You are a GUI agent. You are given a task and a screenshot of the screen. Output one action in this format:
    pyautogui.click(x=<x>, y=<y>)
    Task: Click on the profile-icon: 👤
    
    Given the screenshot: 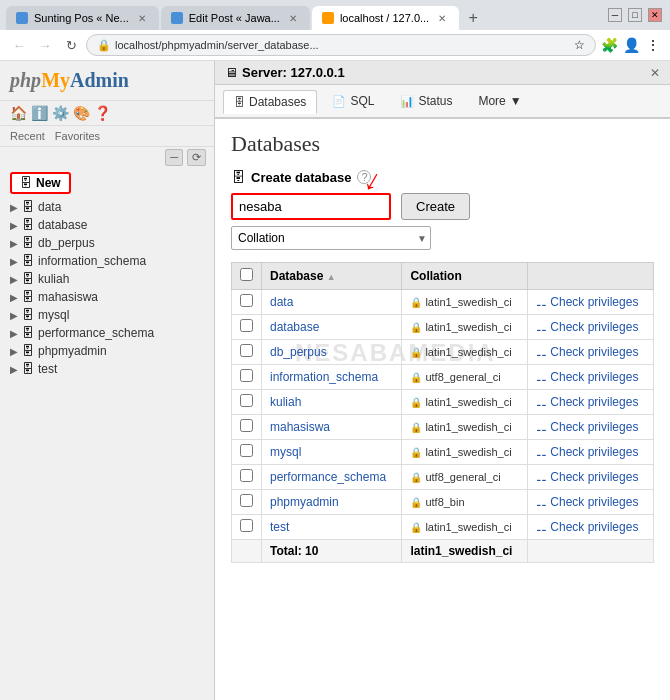 What is the action you would take?
    pyautogui.click(x=631, y=45)
    